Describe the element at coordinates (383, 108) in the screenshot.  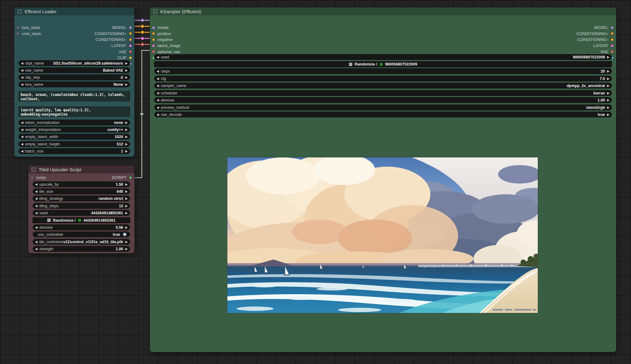
I see `widget-preview-method: ◀ preview_method latent2rgb ▶` at that location.